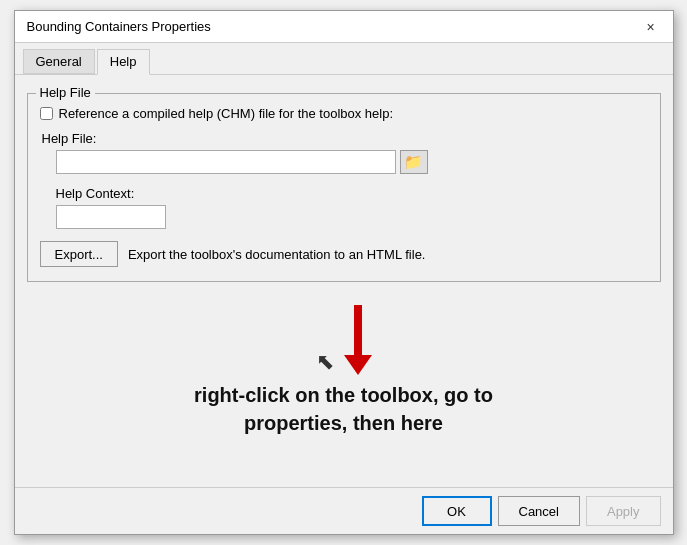 The width and height of the screenshot is (687, 545). I want to click on close-button: ×, so click(651, 27).